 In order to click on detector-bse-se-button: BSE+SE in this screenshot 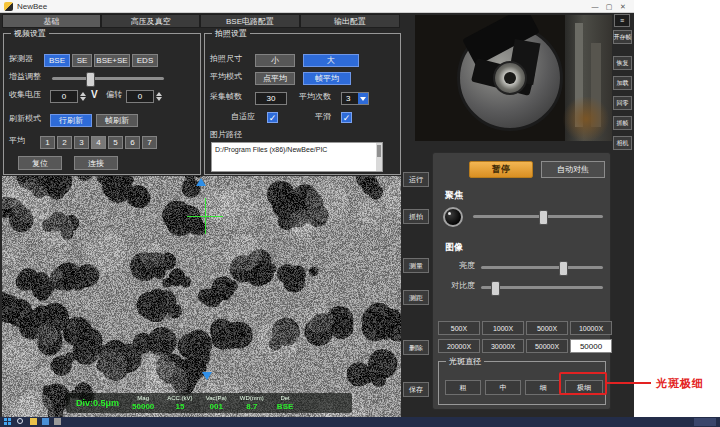, I will do `click(112, 60)`.